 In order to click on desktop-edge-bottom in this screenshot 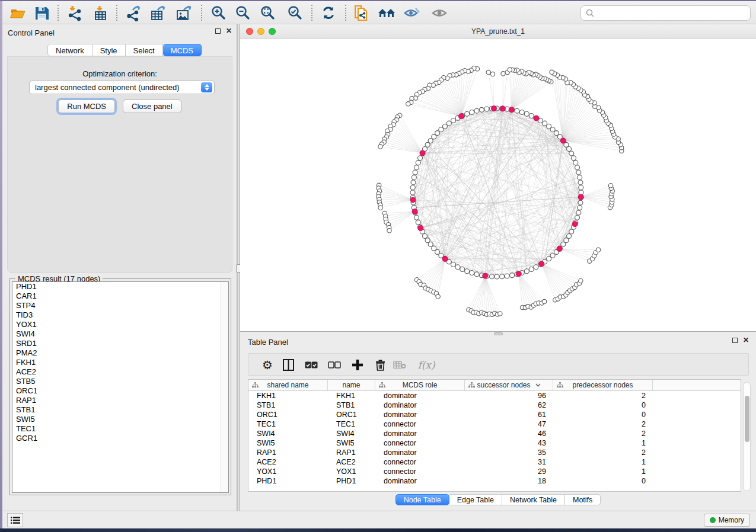, I will do `click(378, 530)`.